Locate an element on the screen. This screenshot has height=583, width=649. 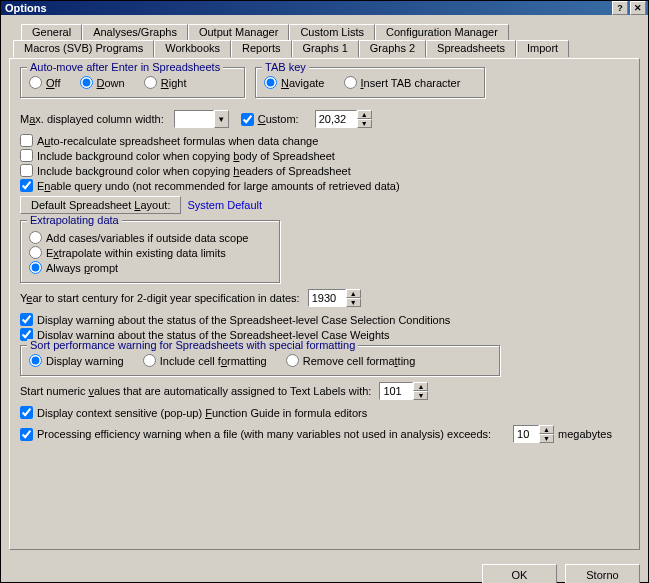
proceff-spin-down: ▼ is located at coordinates (546, 438).